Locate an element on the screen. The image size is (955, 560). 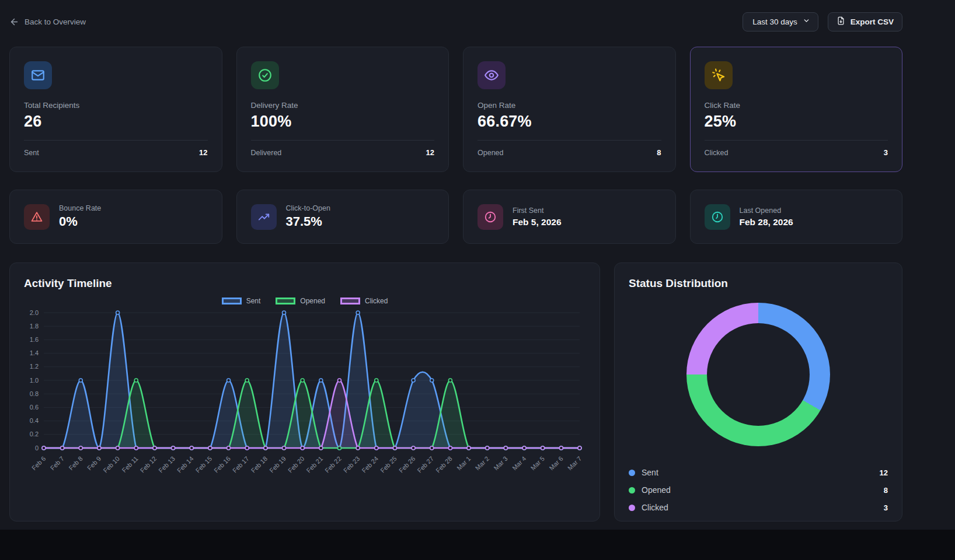
trending-up-icon is located at coordinates (264, 217).